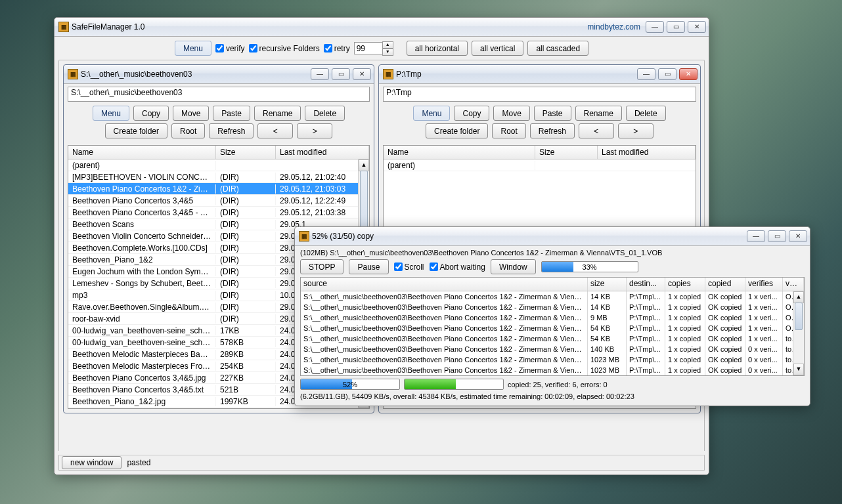 The image size is (842, 504). Describe the element at coordinates (219, 75) in the screenshot. I see `pane-left-titlebar: ▦ S:\__other\_music\beethoven03 — ▭ ✕` at that location.